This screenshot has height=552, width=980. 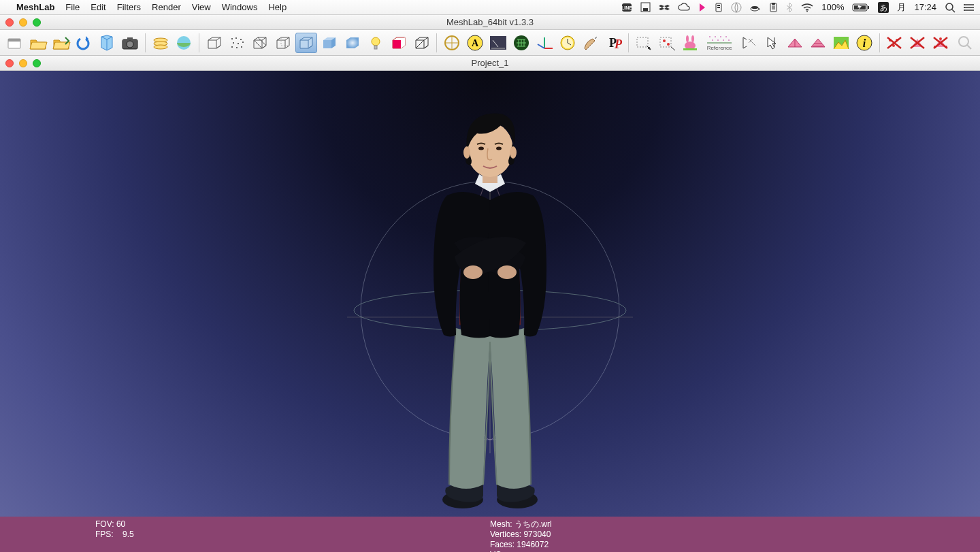 I want to click on menu-windows: Windows, so click(x=240, y=7).